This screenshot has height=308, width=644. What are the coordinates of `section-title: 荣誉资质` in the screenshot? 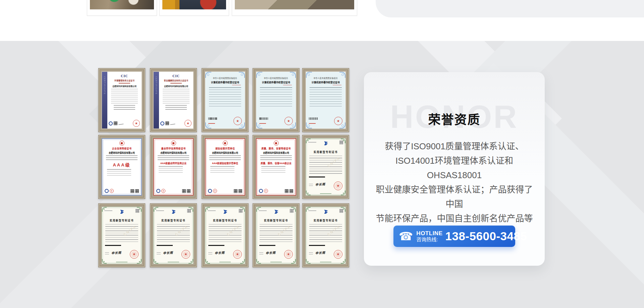 It's located at (454, 119).